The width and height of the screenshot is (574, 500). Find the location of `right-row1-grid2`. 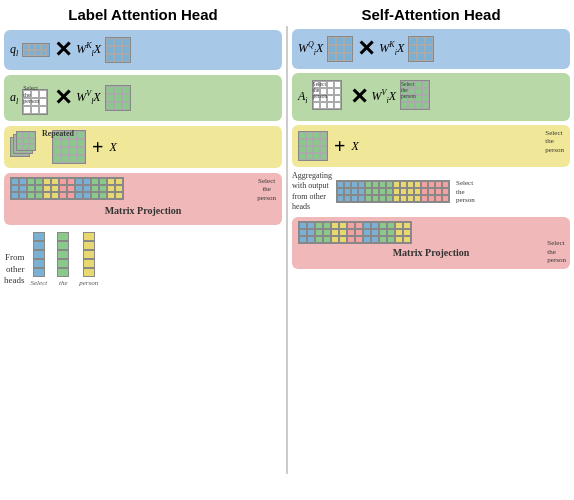

right-row1-grid2 is located at coordinates (421, 49).